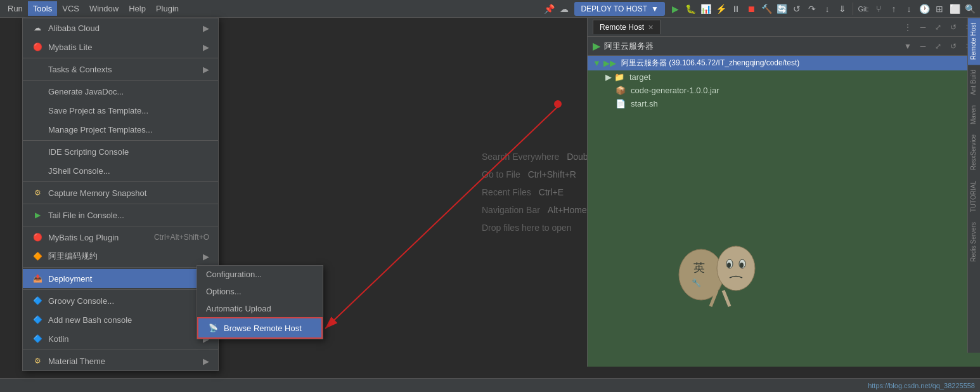  I want to click on capture-memory-icon: ⚙, so click(37, 193).